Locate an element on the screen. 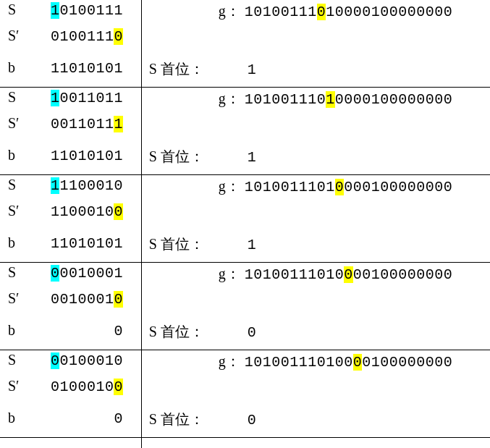 The height and width of the screenshot is (448, 490). value-S: 11100010 is located at coordinates (80, 185).